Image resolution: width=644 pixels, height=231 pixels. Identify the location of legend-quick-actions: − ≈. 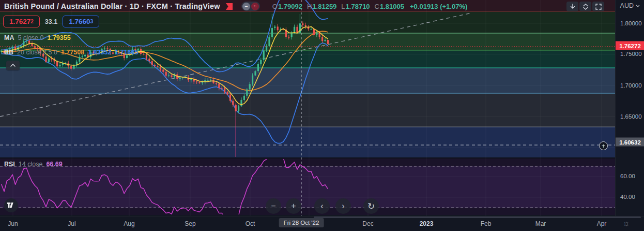
(251, 6).